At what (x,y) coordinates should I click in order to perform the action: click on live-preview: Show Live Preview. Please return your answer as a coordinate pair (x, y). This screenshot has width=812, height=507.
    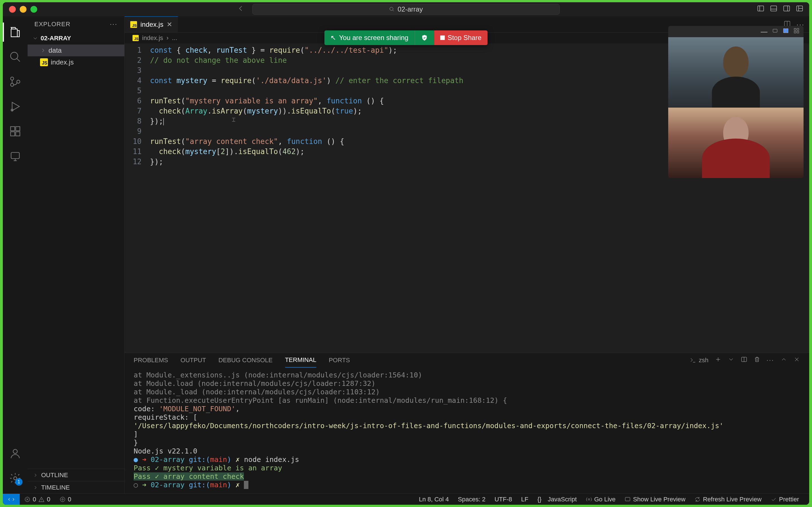
    Looking at the image, I should click on (655, 499).